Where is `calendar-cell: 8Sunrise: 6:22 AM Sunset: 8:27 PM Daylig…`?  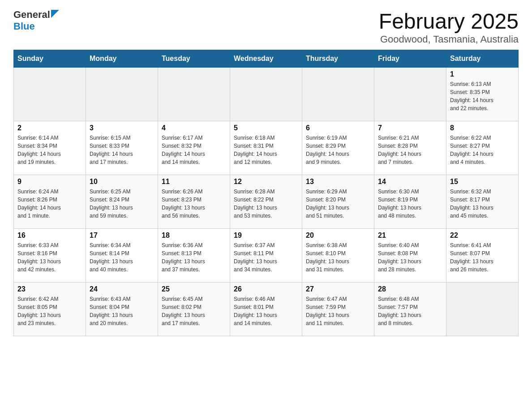
calendar-cell: 8Sunrise: 6:22 AM Sunset: 8:27 PM Daylig… is located at coordinates (483, 148).